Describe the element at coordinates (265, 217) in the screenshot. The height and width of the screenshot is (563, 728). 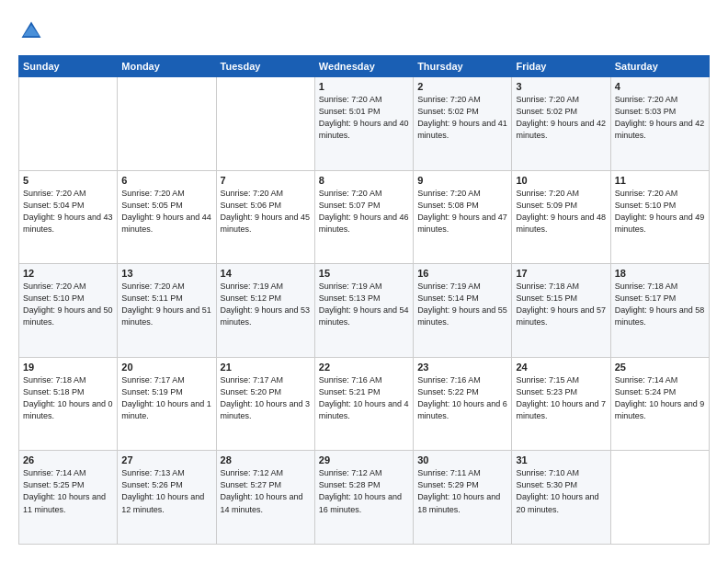
I see `calendar-cell: 7Sunrise: 7:20 AM Sunset: 5:06 PM Daylig…` at that location.